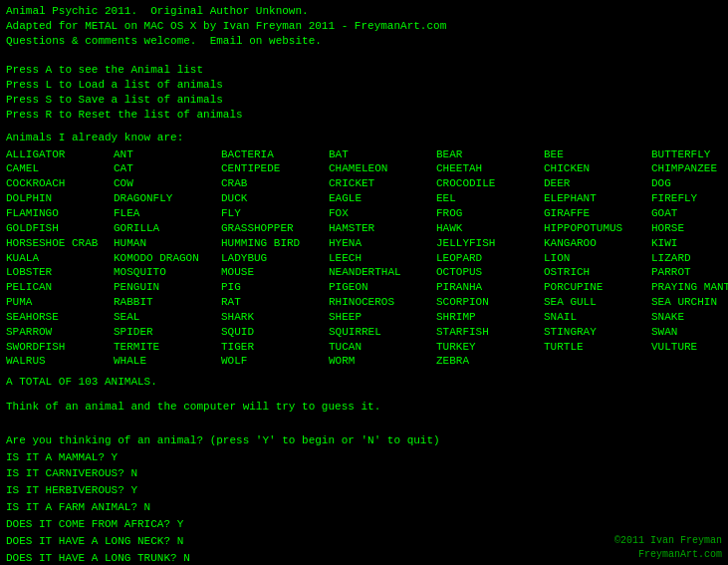 The image size is (728, 565). What do you see at coordinates (689, 169) in the screenshot?
I see `animal-name: CHIMPANZEE` at bounding box center [689, 169].